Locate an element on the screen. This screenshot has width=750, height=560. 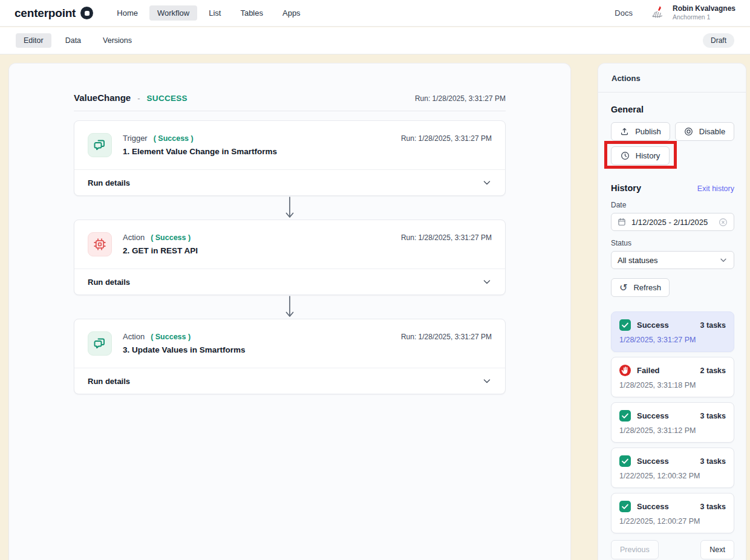
history-run-list: Success 3 tasks 1/28/2025, 3:31:27 PM Fa… is located at coordinates (673, 422).